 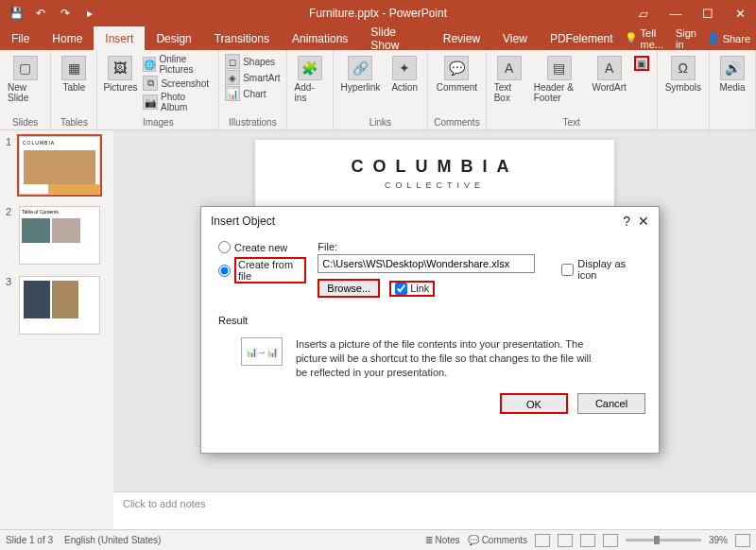 What do you see at coordinates (252, 61) in the screenshot?
I see `shapes-button: ◻Shapes` at bounding box center [252, 61].